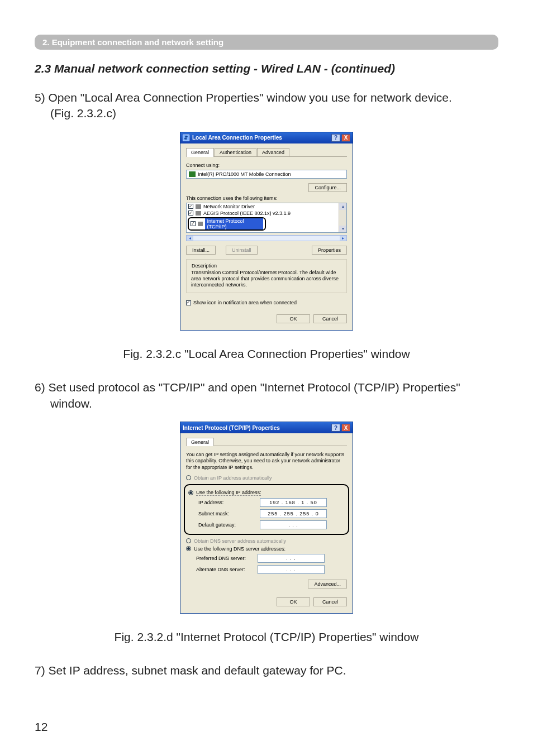  I want to click on adapter-field: Intel(R) PRO/1000 MT Mobile Connection, so click(266, 174).